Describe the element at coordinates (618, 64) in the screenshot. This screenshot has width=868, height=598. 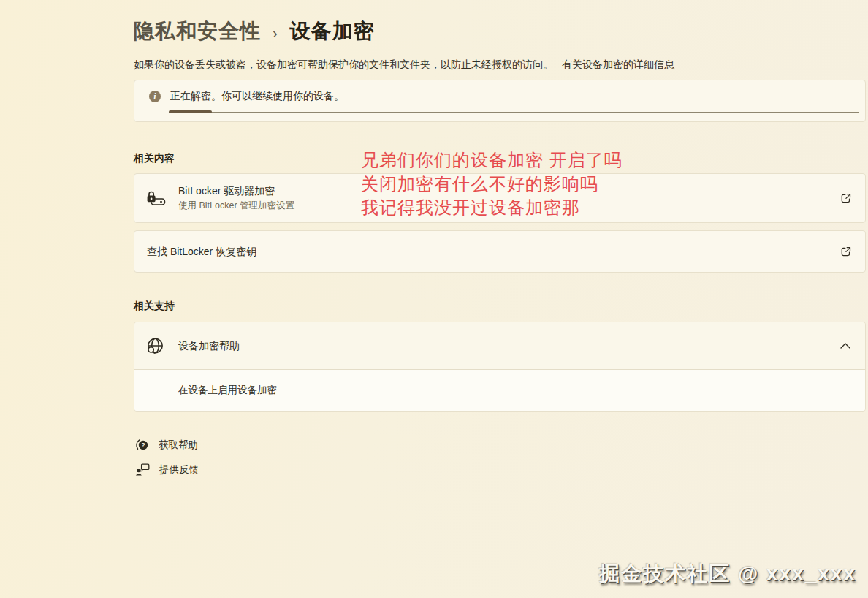
I see `learn-more-link: 有关设备加密的详细信息` at that location.